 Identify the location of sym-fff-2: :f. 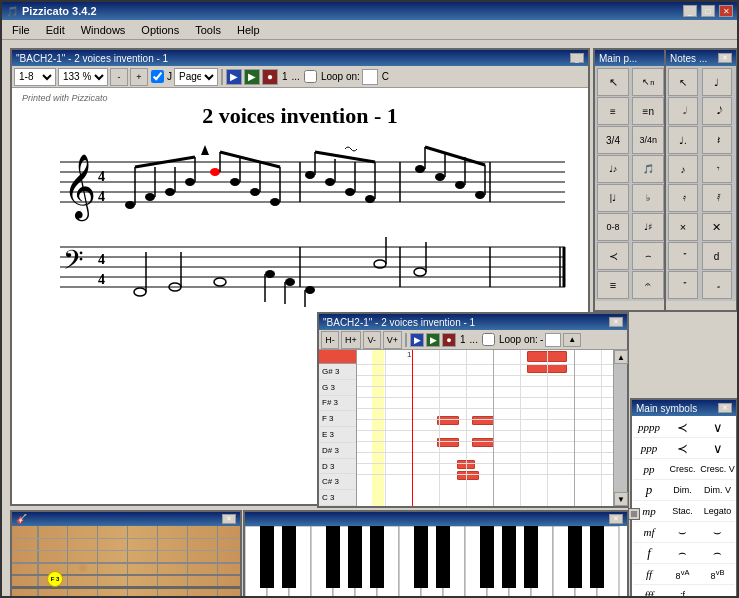
(682, 594).